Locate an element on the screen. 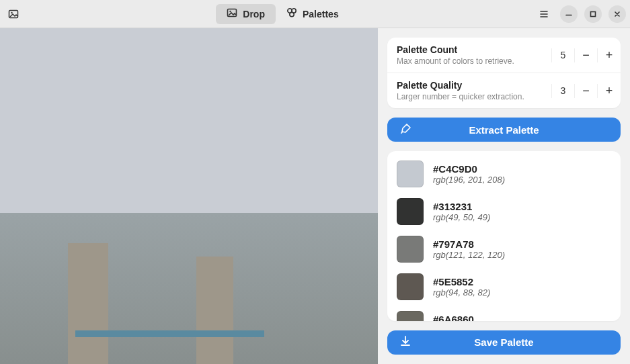  app-image-icon is located at coordinates (13, 14).